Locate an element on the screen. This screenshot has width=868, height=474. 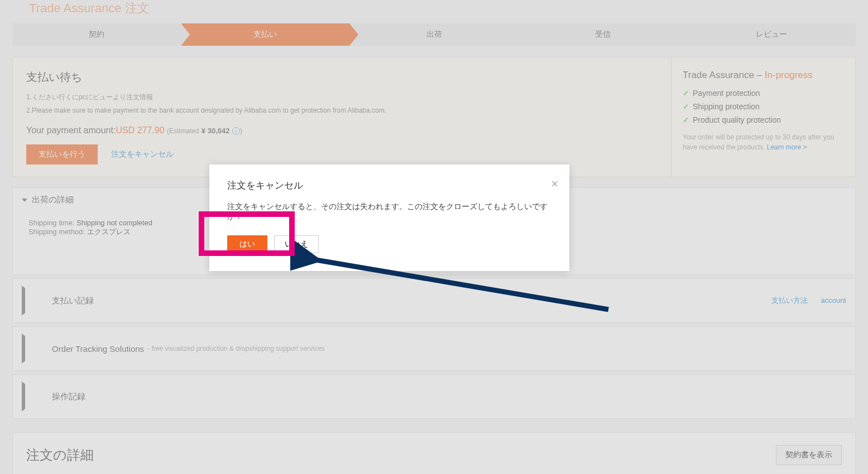
payment-yen-value: ¥ 30,042 is located at coordinates (215, 130).